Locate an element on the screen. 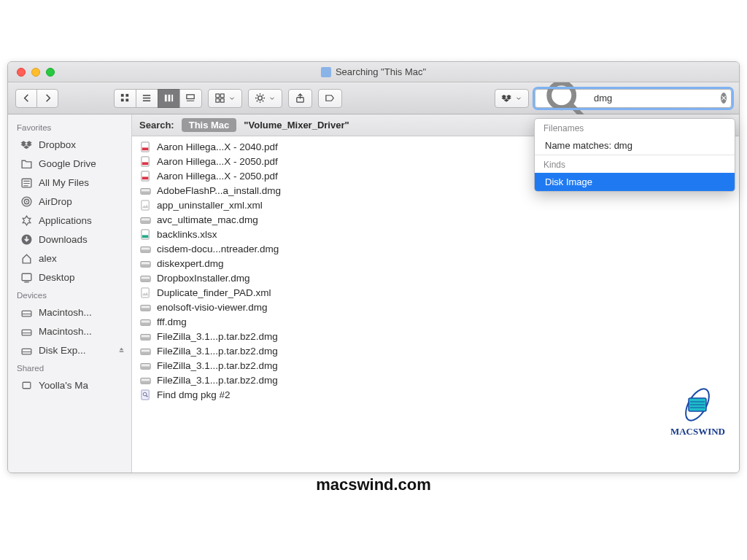 The height and width of the screenshot is (560, 747). brand-name: MACSWIND is located at coordinates (697, 432).